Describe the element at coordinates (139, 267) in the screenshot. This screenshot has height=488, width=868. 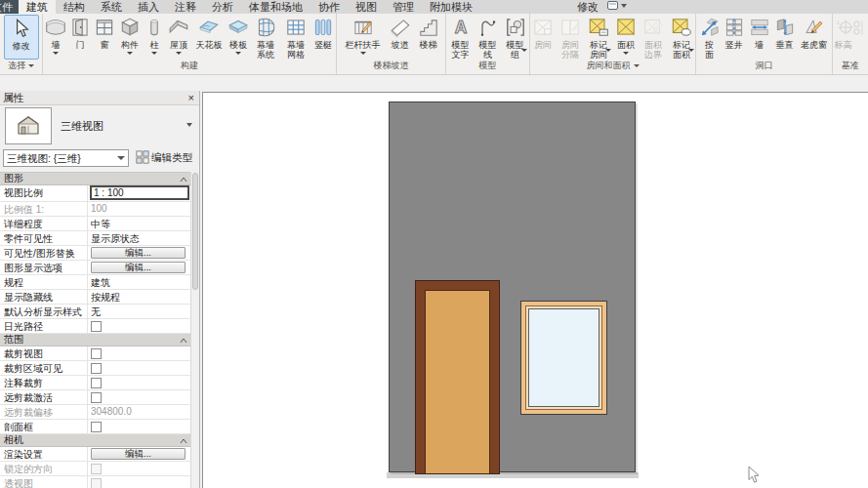
I see `graphic-display-options-edit-button: 编辑...` at that location.